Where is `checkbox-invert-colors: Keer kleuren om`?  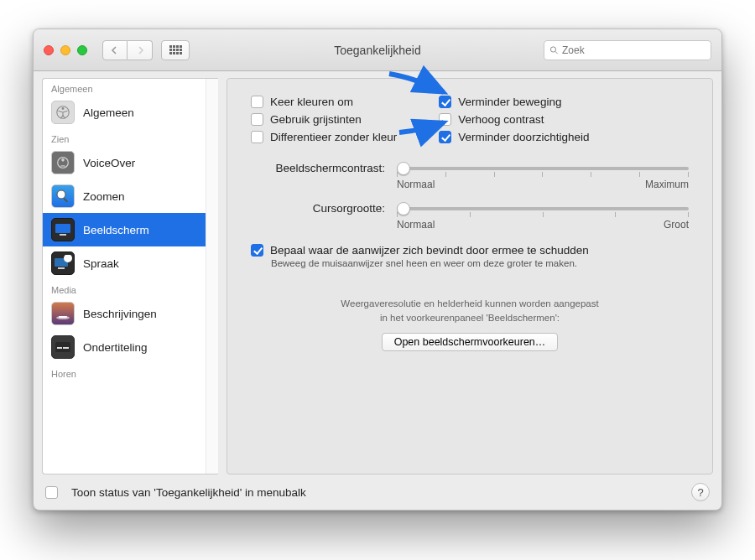 checkbox-invert-colors: Keer kleuren om is located at coordinates (324, 102).